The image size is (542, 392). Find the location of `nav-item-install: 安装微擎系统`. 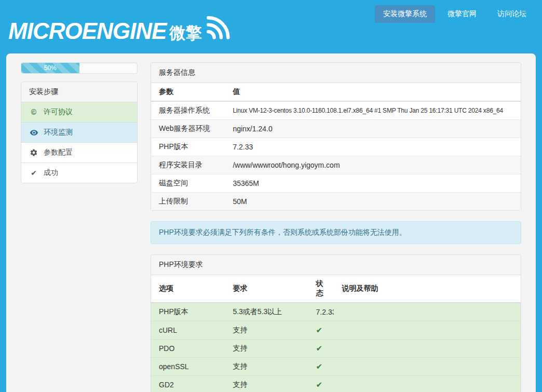

nav-item-install: 安装微擎系统 is located at coordinates (405, 14).